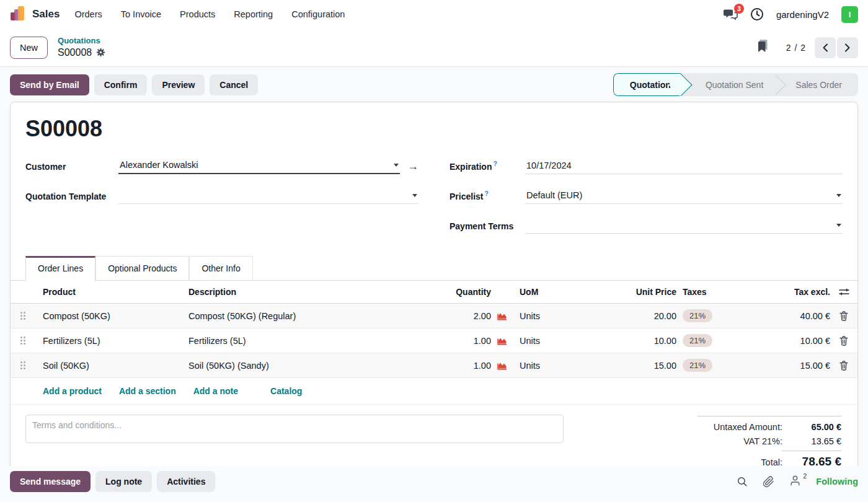 This screenshot has width=868, height=502. What do you see at coordinates (837, 482) in the screenshot?
I see `following-toggle: Following` at bounding box center [837, 482].